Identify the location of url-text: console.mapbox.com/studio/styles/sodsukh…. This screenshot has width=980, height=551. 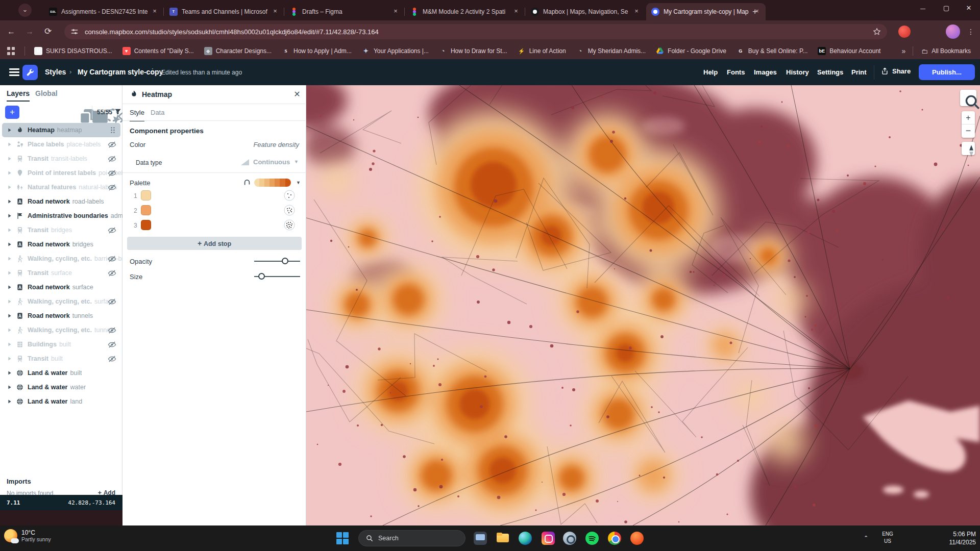
(479, 32).